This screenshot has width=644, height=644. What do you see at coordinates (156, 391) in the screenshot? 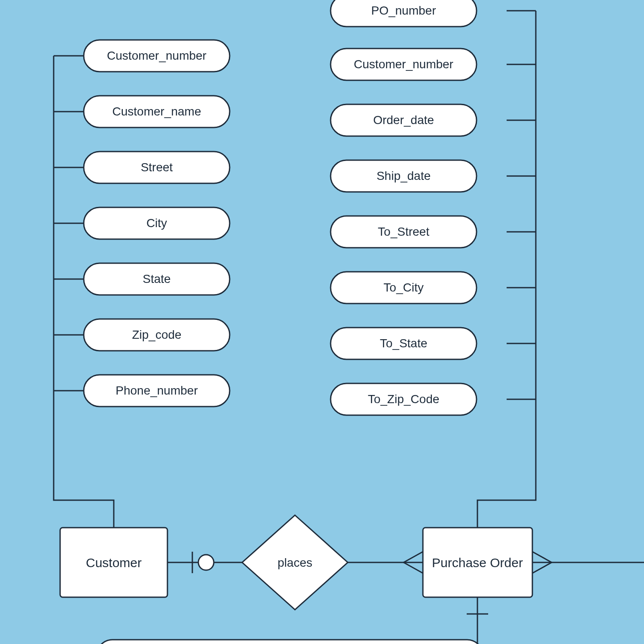
I see `attr-label: Phone_number` at bounding box center [156, 391].